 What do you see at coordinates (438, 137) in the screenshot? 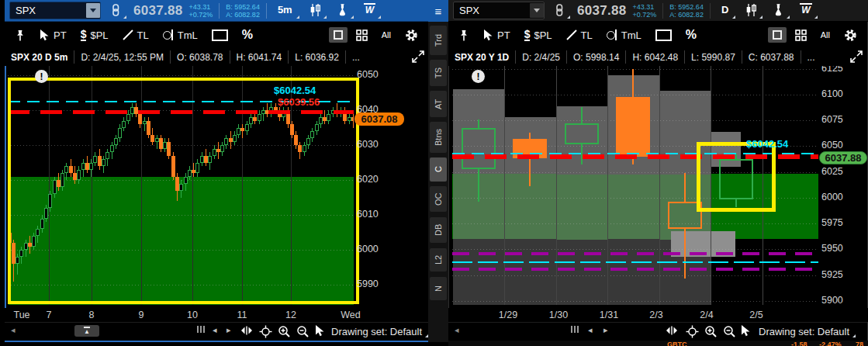
I see `sidebar-tab-btns: Btns` at bounding box center [438, 137].